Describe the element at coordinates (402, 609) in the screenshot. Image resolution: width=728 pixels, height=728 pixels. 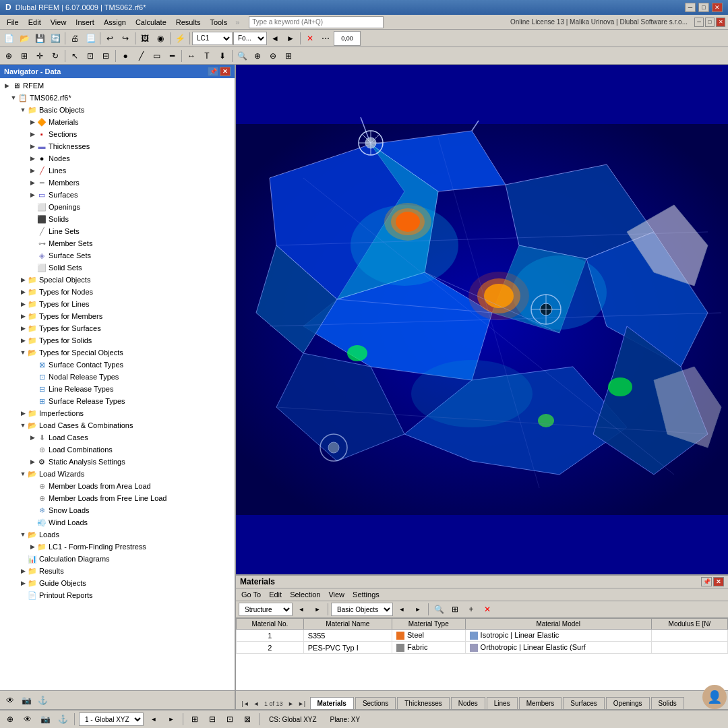
I see `pt-prev2-btn: ◄` at that location.